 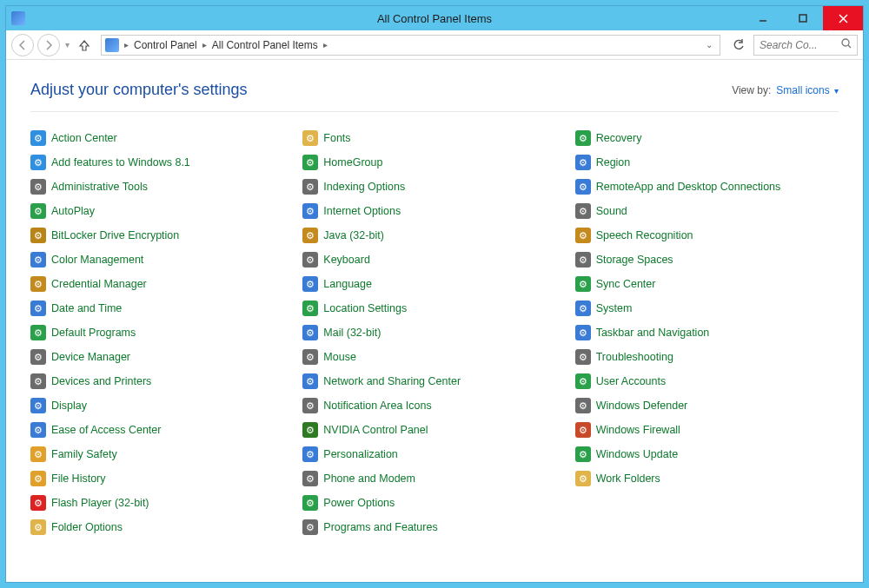 What do you see at coordinates (434, 503) in the screenshot?
I see `cp-item: ⚙Power Options` at bounding box center [434, 503].